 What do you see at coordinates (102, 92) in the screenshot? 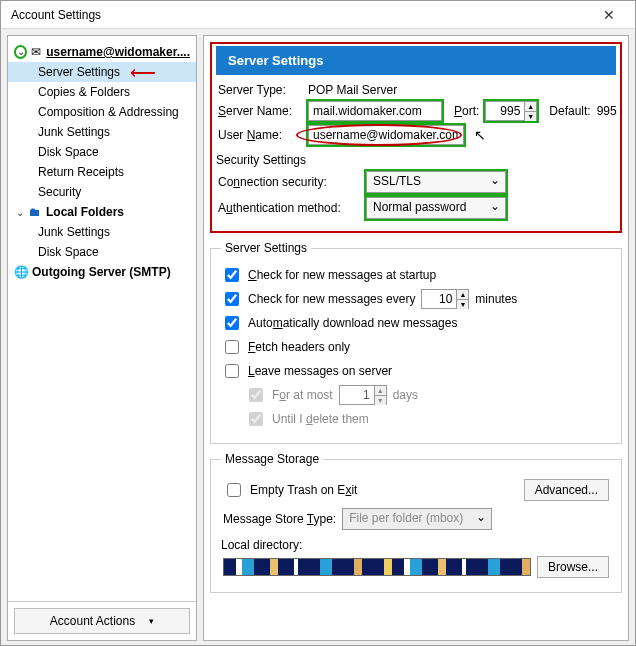
I see `sidebar-item-copies-folders: Copies & Folders` at bounding box center [102, 92].